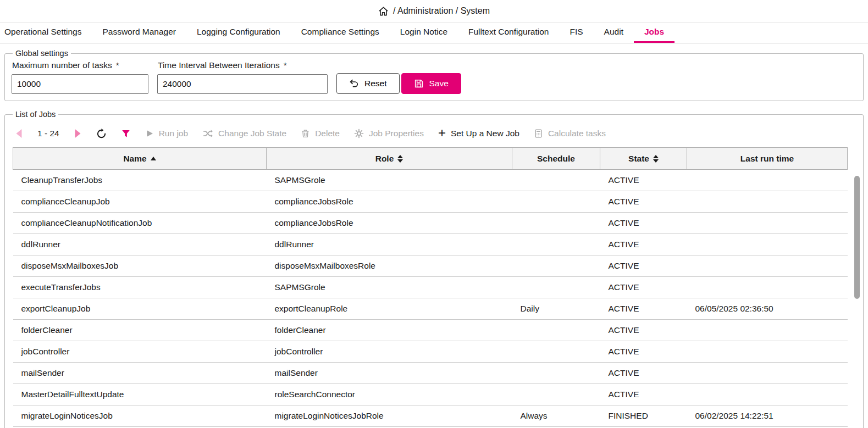 This screenshot has width=868, height=428. I want to click on job-properties-label: Job Properties, so click(396, 134).